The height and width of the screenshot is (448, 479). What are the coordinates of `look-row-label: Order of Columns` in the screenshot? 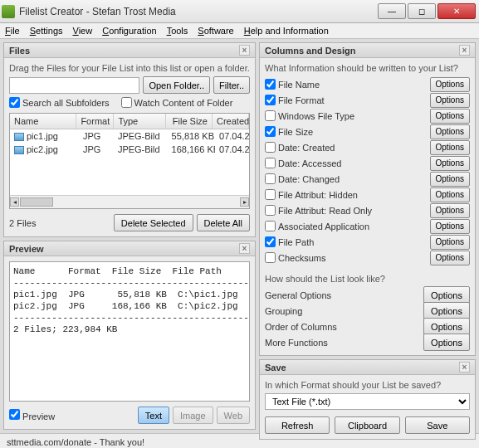 It's located at (301, 327).